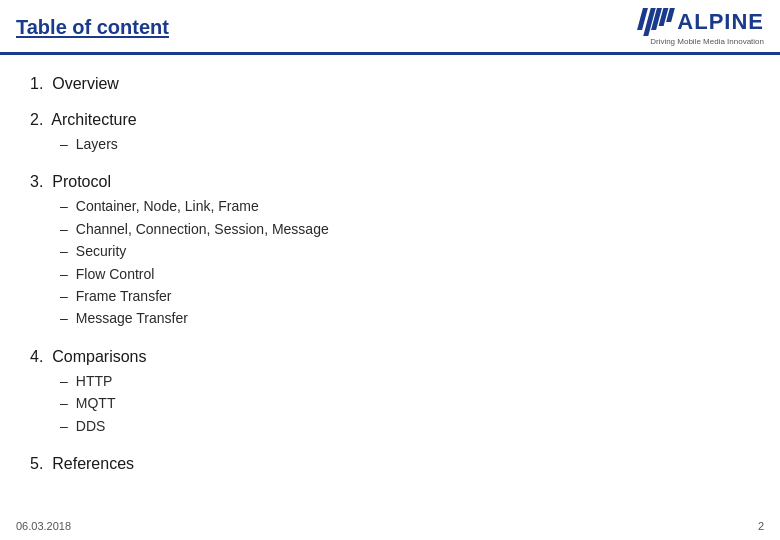  Describe the element at coordinates (405, 229) in the screenshot. I see `toc-sub-item-3-2: Channel, Connection, Session, Message` at that location.